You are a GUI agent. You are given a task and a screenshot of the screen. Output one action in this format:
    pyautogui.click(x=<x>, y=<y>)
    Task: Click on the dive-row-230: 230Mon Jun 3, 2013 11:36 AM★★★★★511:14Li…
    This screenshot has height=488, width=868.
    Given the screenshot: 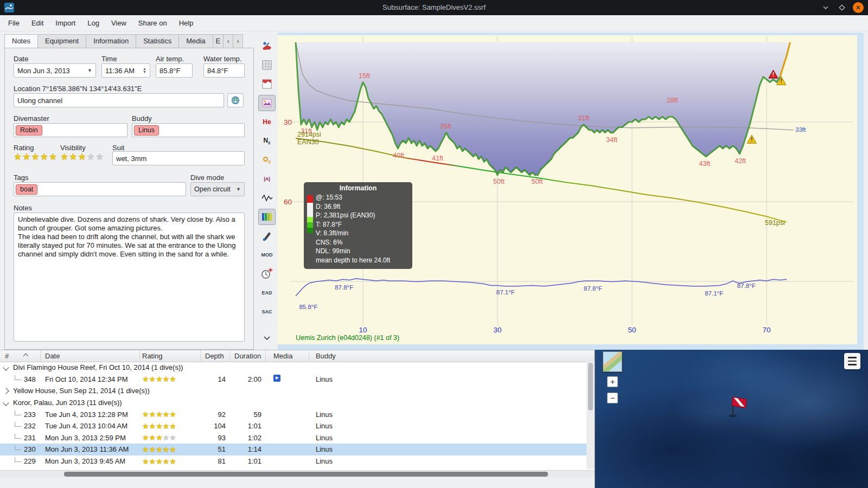 What is the action you would take?
    pyautogui.click(x=293, y=450)
    